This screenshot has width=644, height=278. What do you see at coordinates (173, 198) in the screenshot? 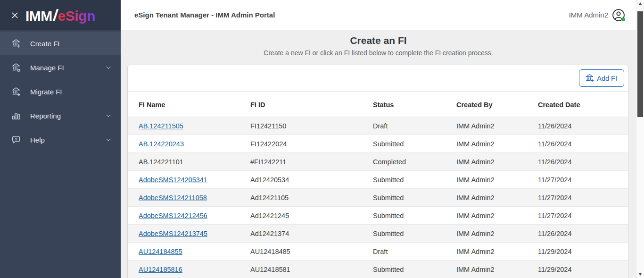
I see `fi-name-link: AdobeSMS124211058` at bounding box center [173, 198].